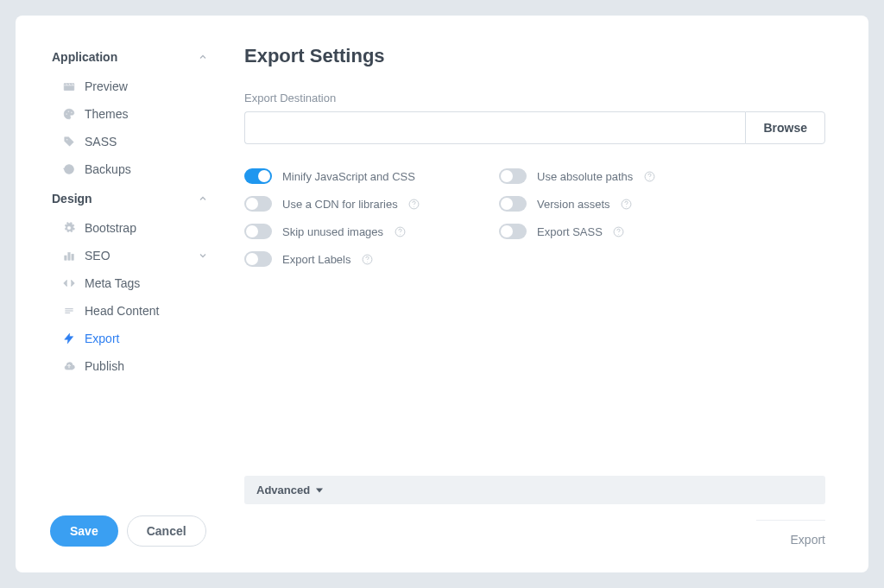 The image size is (884, 588). I want to click on history-icon, so click(69, 169).